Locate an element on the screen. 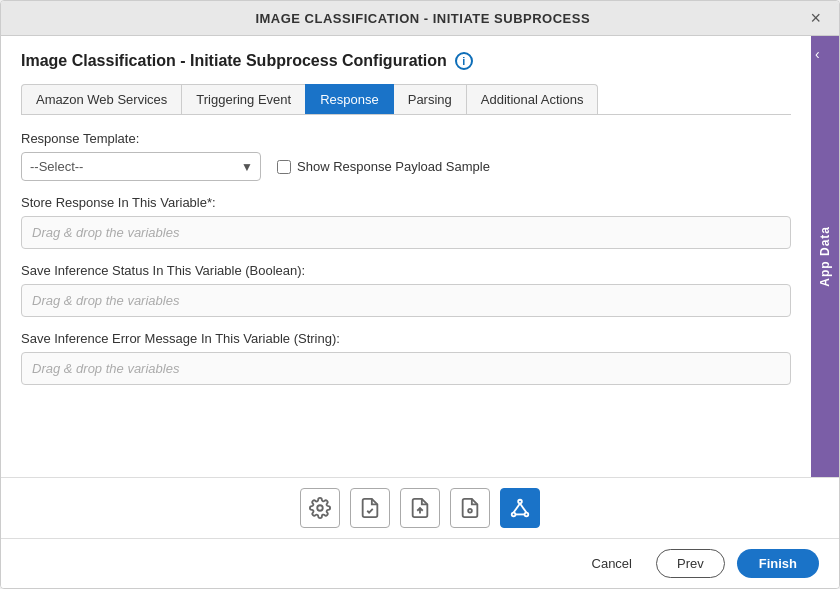 The height and width of the screenshot is (589, 840). app-data-label: App Data is located at coordinates (825, 256).